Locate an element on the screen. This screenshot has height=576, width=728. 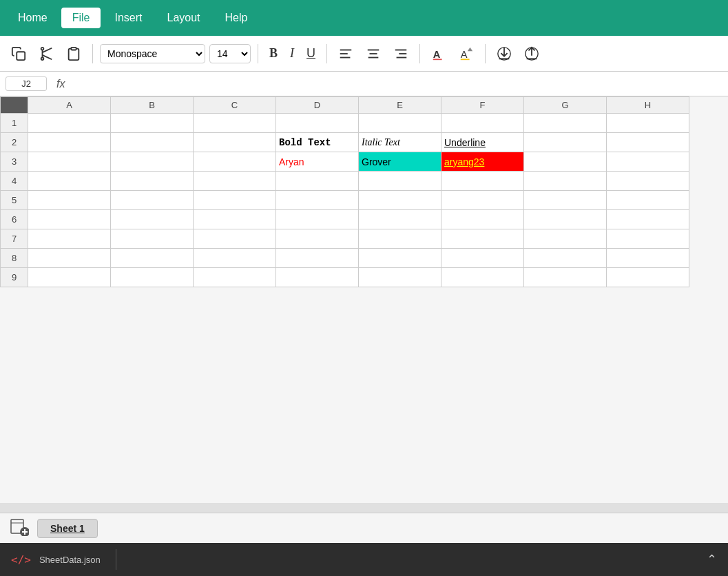
cell-E6 is located at coordinates (400, 220).